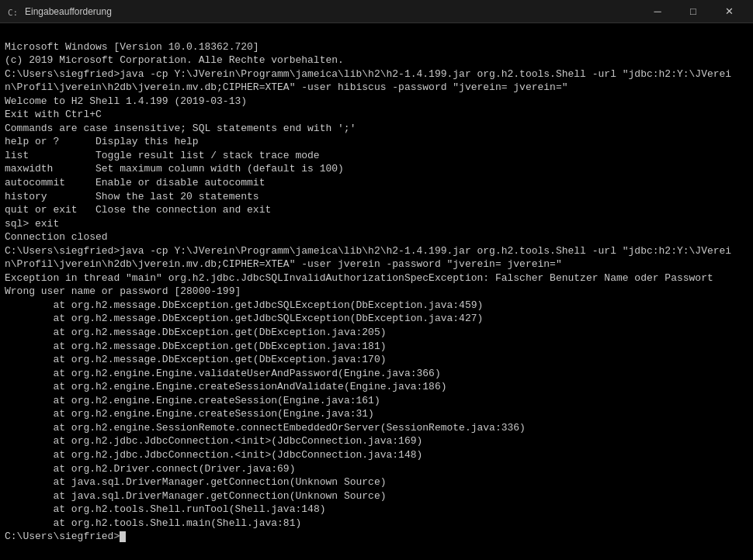  What do you see at coordinates (376, 210) in the screenshot?
I see `terminal-line: quit or exit Close the connection and ex…` at bounding box center [376, 210].